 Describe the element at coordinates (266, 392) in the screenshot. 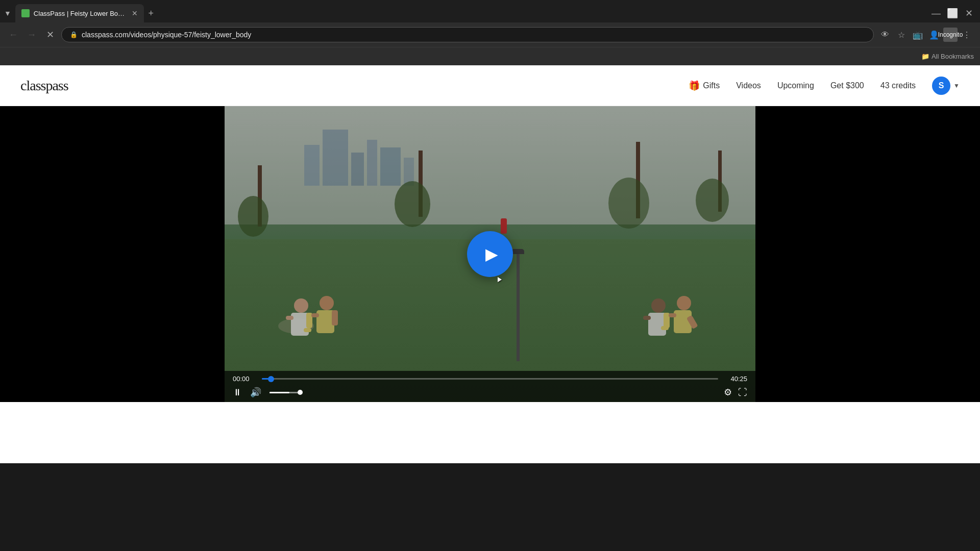

I see `controls-left: ⏸ 🔊` at that location.